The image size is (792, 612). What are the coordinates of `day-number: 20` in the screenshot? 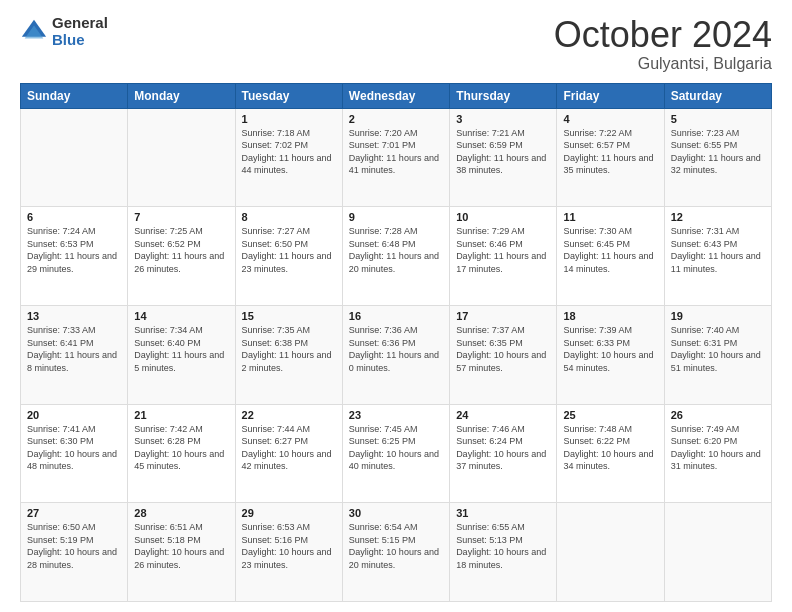 It's located at (74, 415).